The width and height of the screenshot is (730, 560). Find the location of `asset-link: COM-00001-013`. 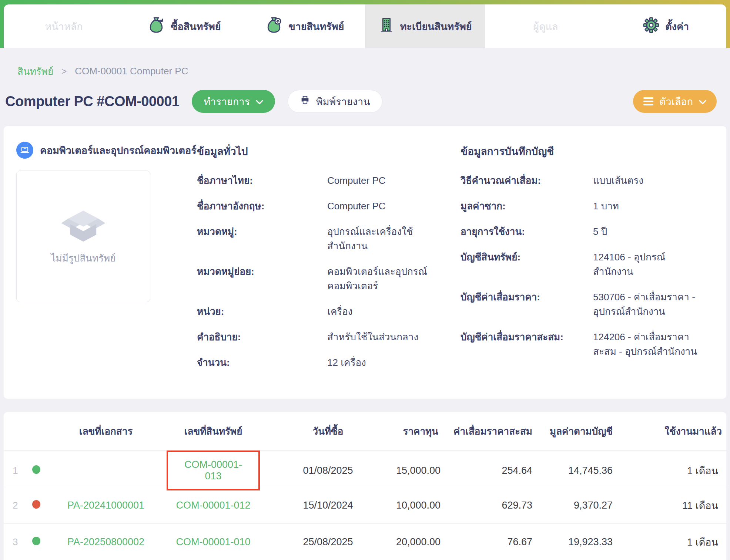

asset-link: COM-00001-013 is located at coordinates (213, 470).